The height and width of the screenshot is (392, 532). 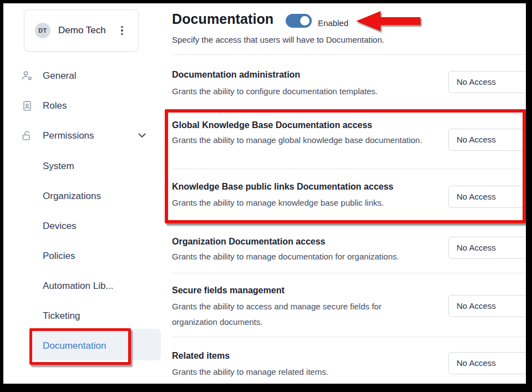 What do you see at coordinates (122, 30) in the screenshot?
I see `kebab-menu-icon` at bounding box center [122, 30].